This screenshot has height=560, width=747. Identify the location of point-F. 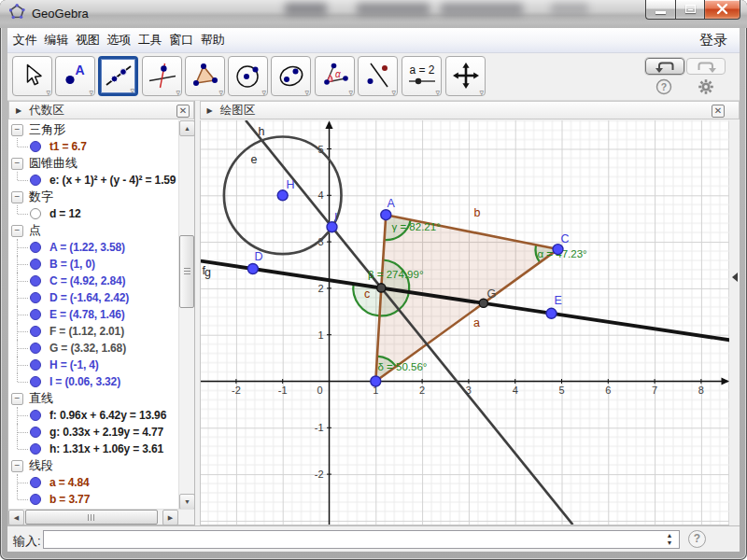
(381, 287).